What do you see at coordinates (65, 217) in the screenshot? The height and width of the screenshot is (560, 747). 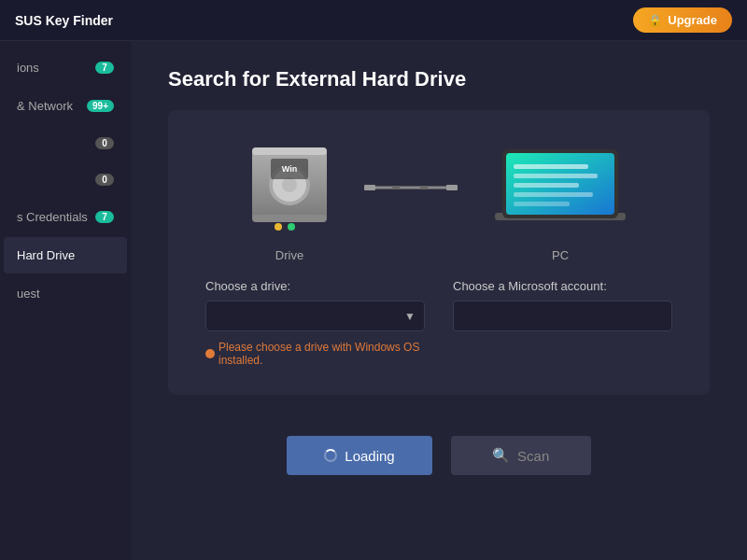 I see `sidebar-item-credentials: s Credentials 7` at bounding box center [65, 217].